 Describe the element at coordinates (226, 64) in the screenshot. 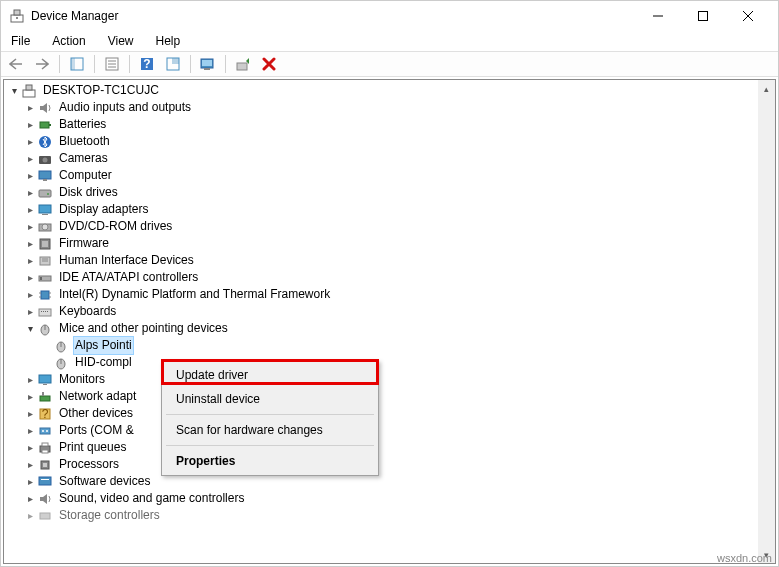

I see `toolbar-separator` at that location.